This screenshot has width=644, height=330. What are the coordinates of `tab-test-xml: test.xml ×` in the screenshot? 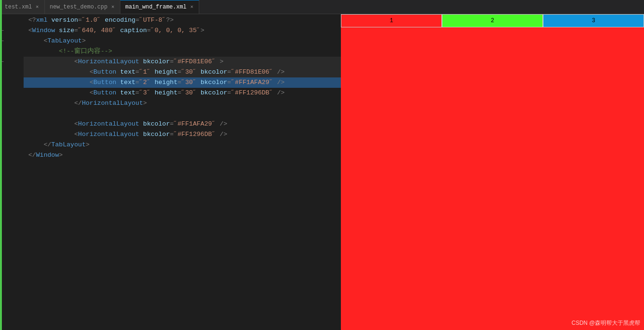 It's located at (23, 7).